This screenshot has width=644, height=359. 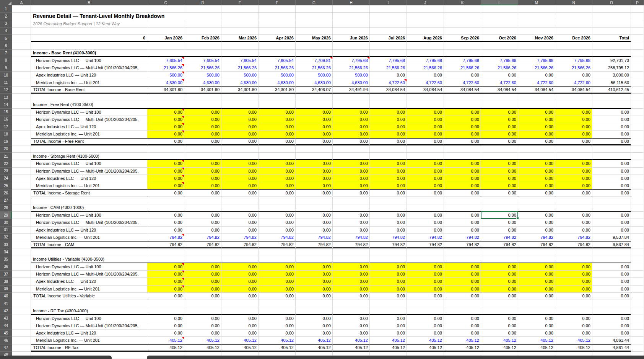 I want to click on cell-D35, so click(x=203, y=259).